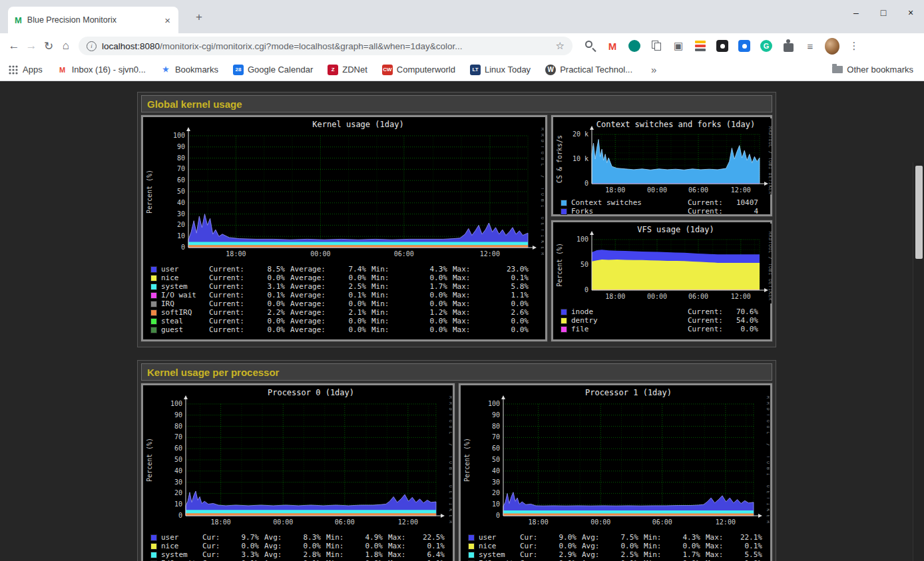  Describe the element at coordinates (676, 124) in the screenshot. I see `svg-text:Context switches and forks (1: Context switches and forks (1day)` at that location.